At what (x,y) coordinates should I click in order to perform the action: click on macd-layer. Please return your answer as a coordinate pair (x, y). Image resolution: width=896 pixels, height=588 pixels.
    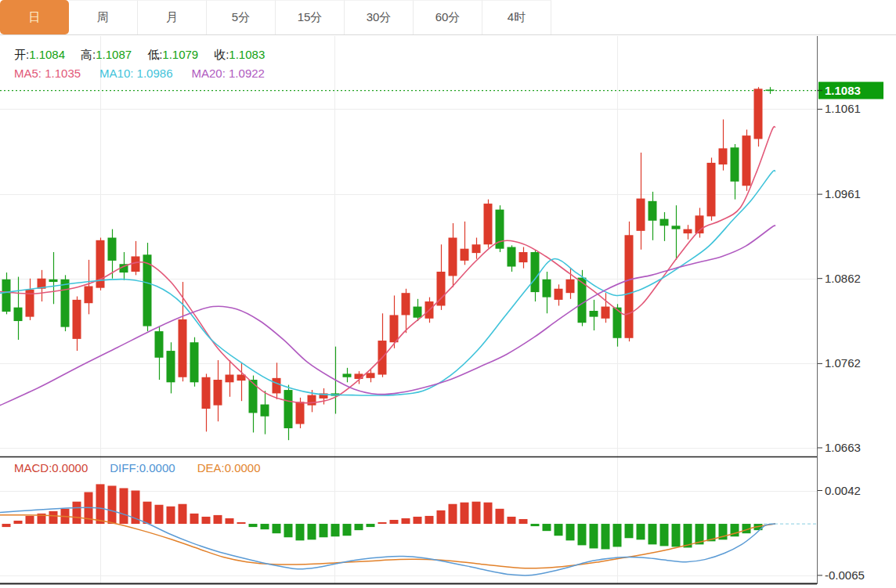
    Looking at the image, I should click on (409, 529).